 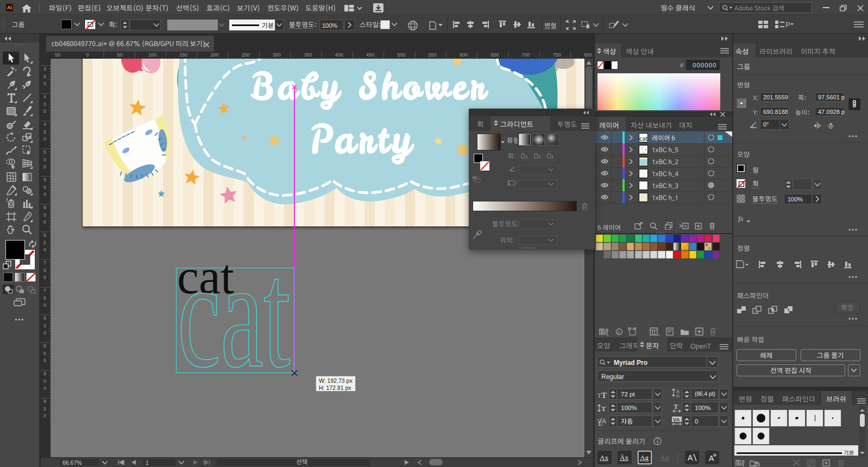 I want to click on svg-text: P, so click(x=788, y=24).